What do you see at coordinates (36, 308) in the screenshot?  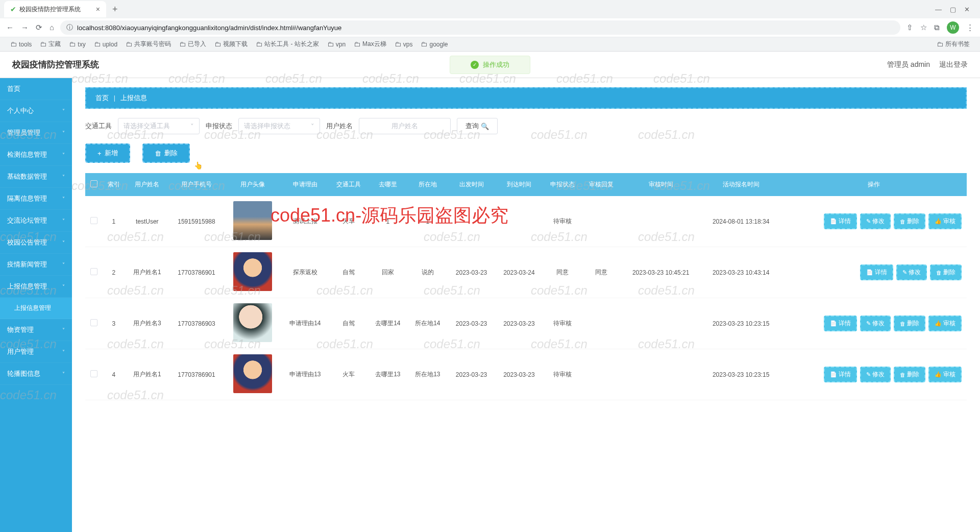 I see `sidebar-subitem: 上报信息管理` at bounding box center [36, 308].